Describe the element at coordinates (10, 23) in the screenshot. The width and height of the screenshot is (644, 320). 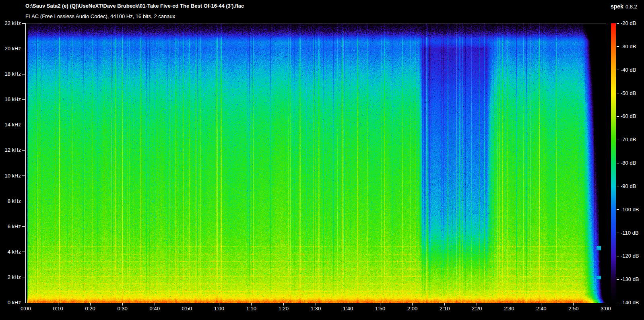
I see `freq-tick-label: 22 kHz` at that location.